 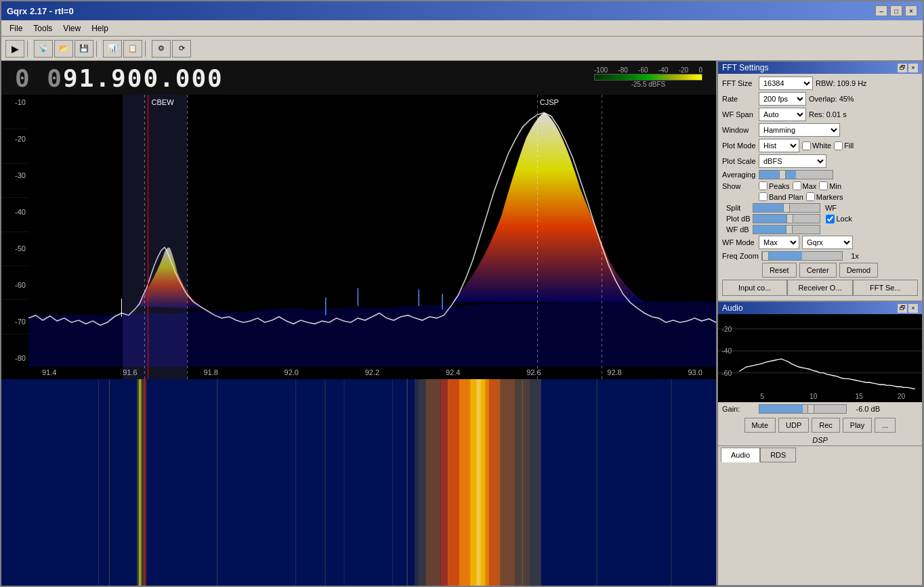 What do you see at coordinates (133, 49) in the screenshot?
I see `rec-button: 📋` at bounding box center [133, 49].